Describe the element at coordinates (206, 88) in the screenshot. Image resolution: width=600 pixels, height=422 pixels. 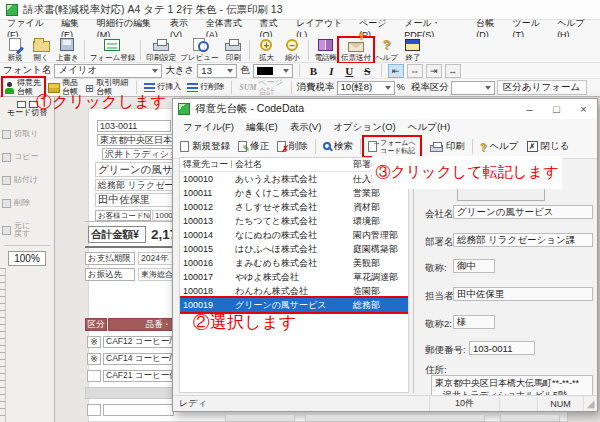
I see `row-delete-button: 行削除` at that location.